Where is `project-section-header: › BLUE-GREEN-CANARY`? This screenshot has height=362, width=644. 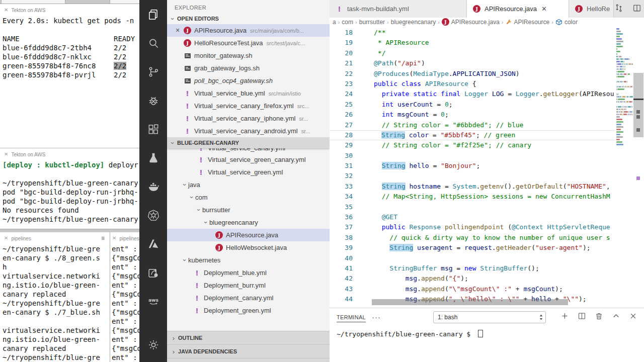 project-section-header: › BLUE-GREEN-CANARY is located at coordinates (249, 143).